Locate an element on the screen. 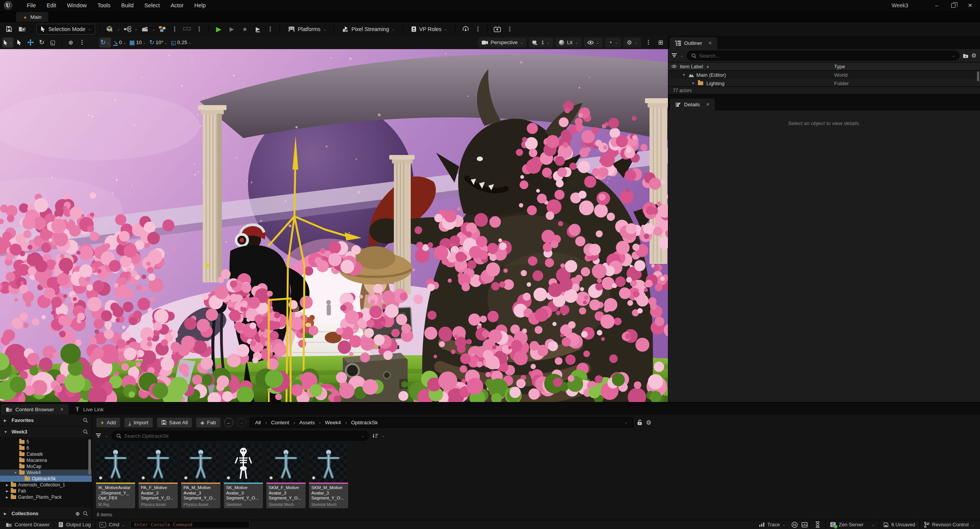  cmd-dropdown: >_ Cmd ⌄ is located at coordinates (112, 525).